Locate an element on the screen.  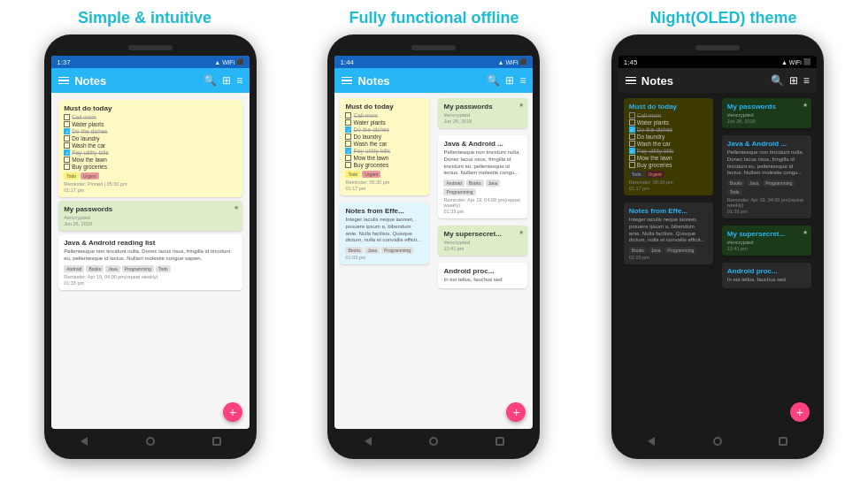
phone3-tag-todo: Todo is located at coordinates (637, 174).